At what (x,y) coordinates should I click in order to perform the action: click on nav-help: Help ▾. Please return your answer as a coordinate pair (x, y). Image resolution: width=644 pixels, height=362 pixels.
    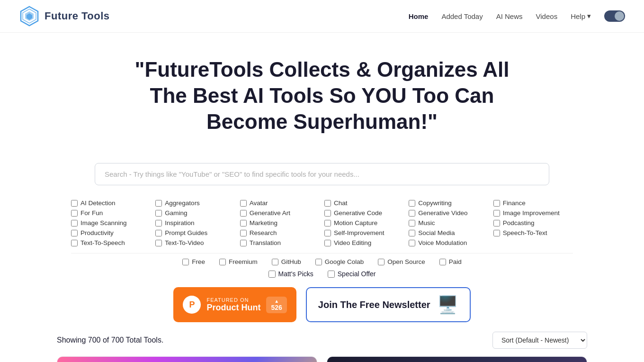
    Looking at the image, I should click on (581, 16).